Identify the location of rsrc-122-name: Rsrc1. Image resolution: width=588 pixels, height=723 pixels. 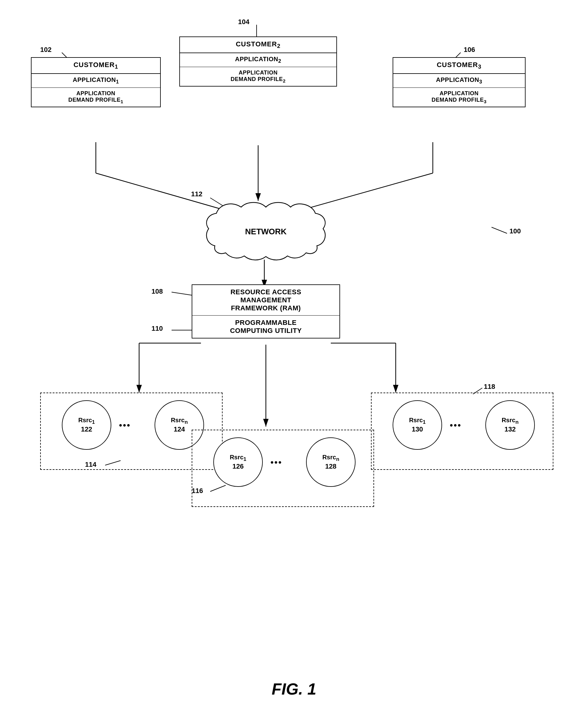
(87, 421).